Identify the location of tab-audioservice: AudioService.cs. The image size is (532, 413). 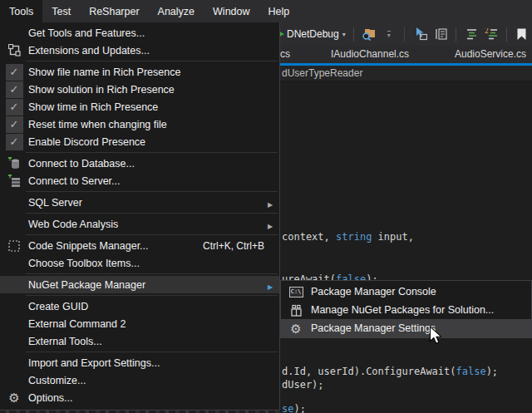
(490, 54).